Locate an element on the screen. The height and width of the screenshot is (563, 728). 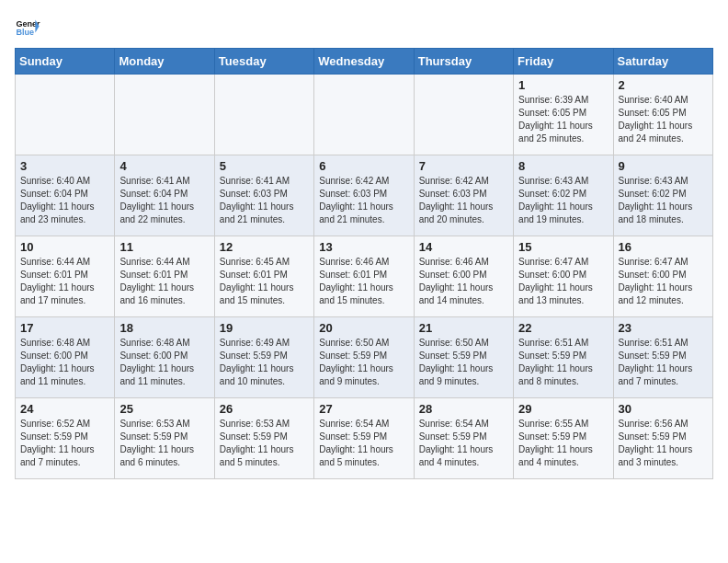
logo-icon: General Blue is located at coordinates (28, 28).